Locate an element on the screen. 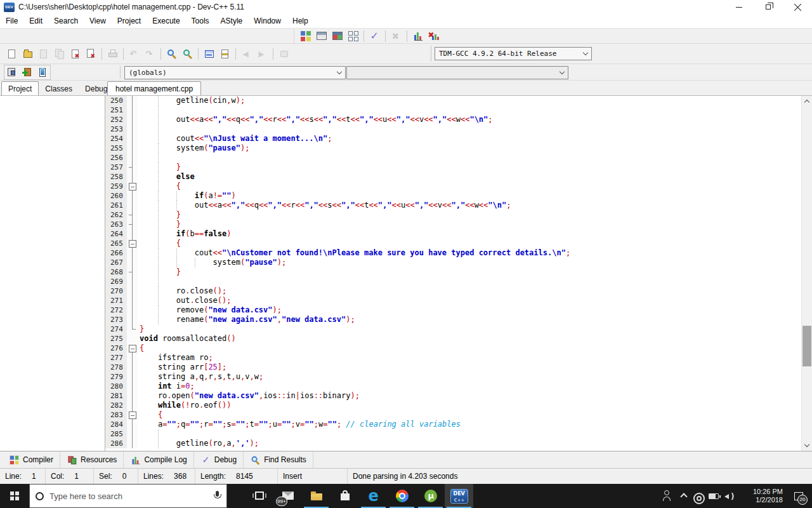  code-text is located at coordinates (469, 110).